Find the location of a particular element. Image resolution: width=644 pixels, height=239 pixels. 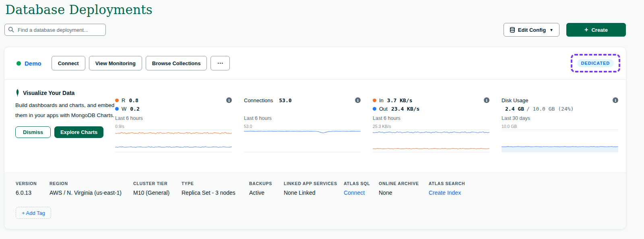

annotation-highlight-box: DEDICATED is located at coordinates (596, 63).